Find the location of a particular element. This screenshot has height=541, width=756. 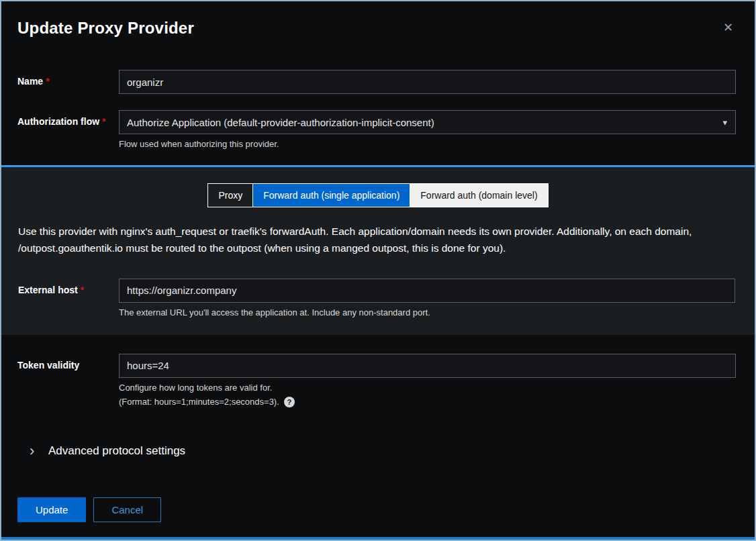

authorization-flow-row: Authorization flow* Authorize Applicatio… is located at coordinates (377, 130).